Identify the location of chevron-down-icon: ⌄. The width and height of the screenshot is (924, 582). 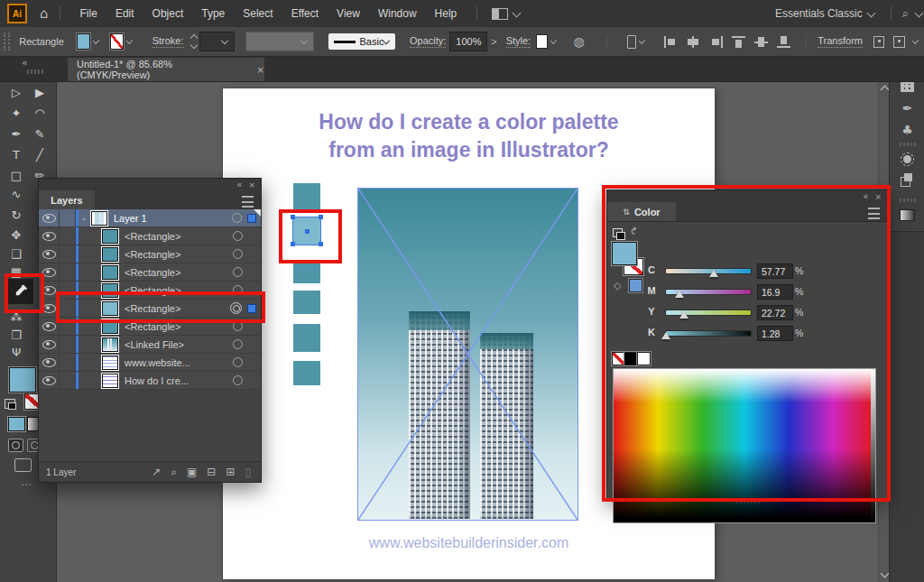
(84, 218).